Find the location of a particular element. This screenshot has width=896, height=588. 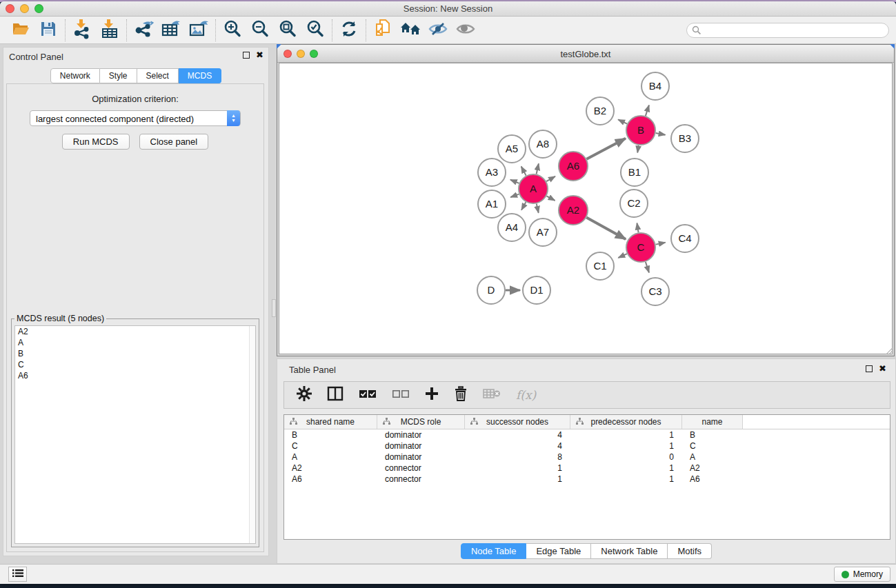

mcds-result-list: A2 A B C A6 is located at coordinates (135, 434).